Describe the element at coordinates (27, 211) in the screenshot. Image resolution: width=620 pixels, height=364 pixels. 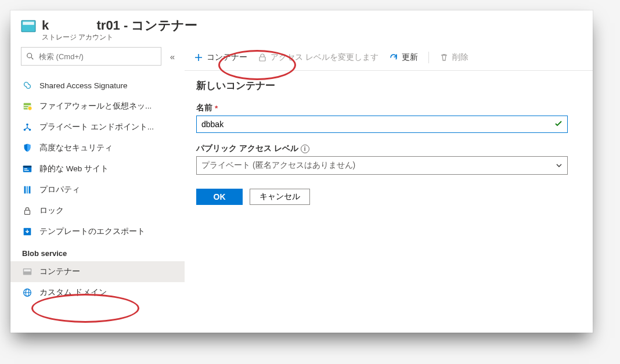
I see `lock-icon` at that location.